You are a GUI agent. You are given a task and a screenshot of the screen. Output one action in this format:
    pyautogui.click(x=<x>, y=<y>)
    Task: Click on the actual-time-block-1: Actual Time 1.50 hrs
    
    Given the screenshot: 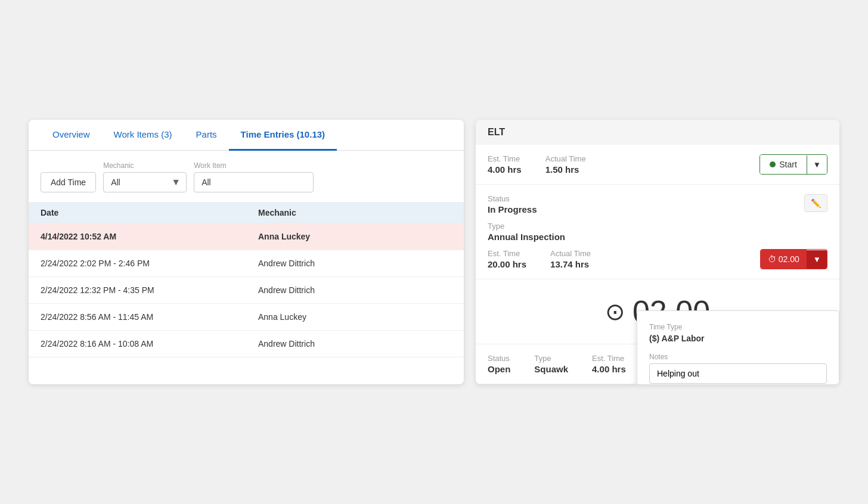 What is the action you would take?
    pyautogui.click(x=566, y=164)
    